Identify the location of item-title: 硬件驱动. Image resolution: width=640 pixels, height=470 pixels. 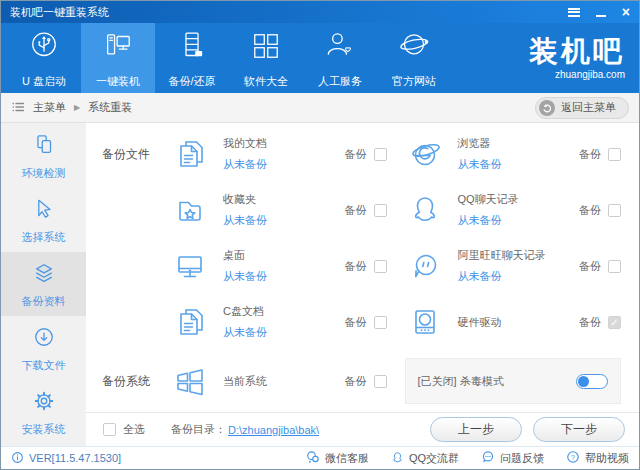
(480, 322).